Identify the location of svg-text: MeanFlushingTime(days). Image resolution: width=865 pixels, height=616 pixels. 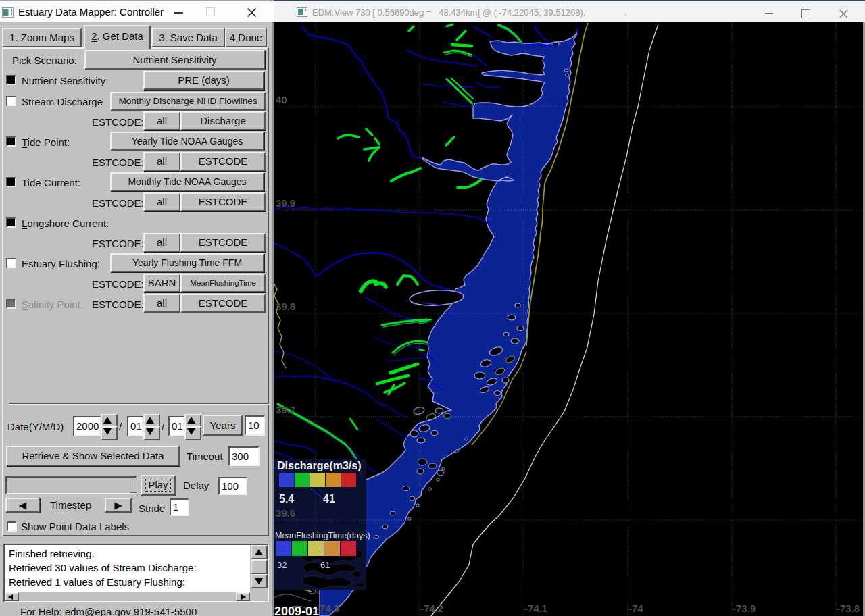
(323, 536).